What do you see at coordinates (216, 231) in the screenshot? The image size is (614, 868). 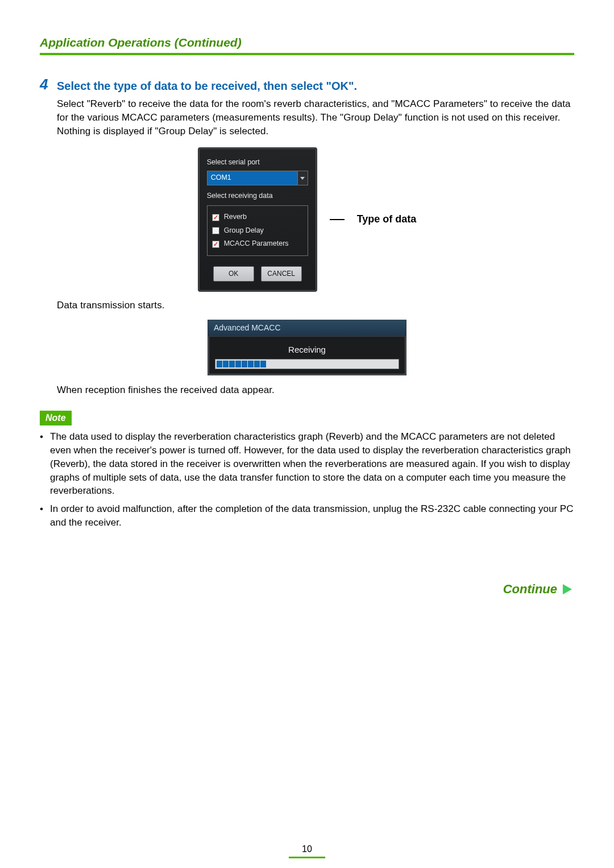 I see `checkbox-group-delay` at bounding box center [216, 231].